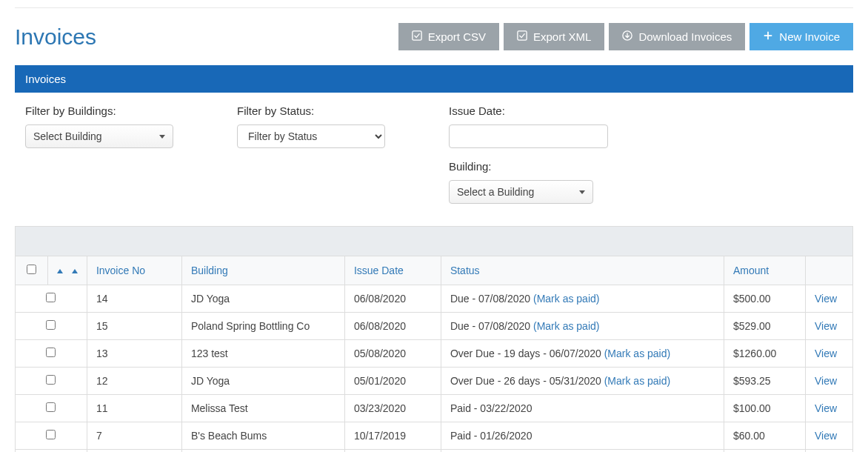  I want to click on issue-date-input, so click(529, 136).